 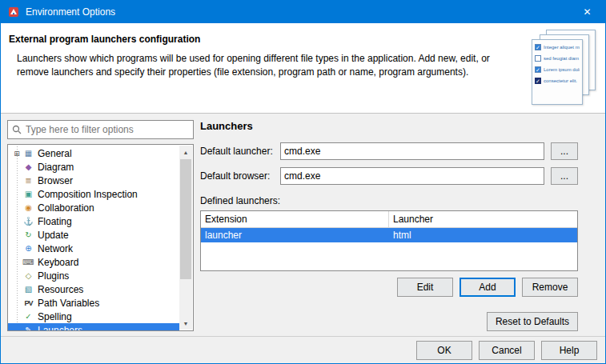 What do you see at coordinates (295, 219) in the screenshot?
I see `column-header-extension: Extension` at bounding box center [295, 219].